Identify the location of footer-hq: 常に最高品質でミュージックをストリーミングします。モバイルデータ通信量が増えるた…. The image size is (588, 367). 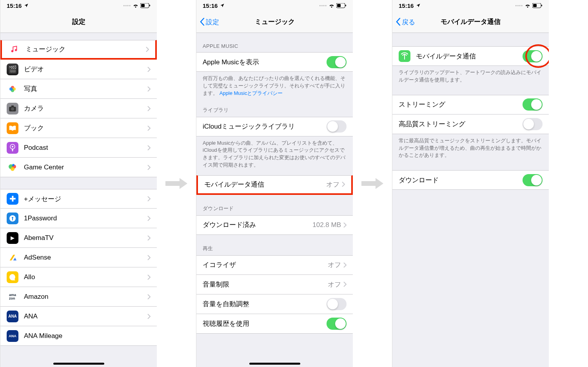
(470, 149).